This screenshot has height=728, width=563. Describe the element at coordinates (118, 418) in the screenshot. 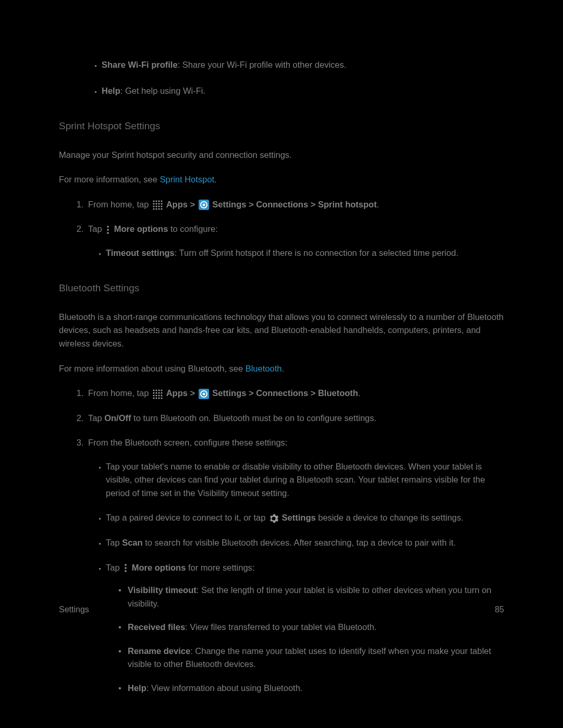

I see `onoff-label: On/Off` at that location.